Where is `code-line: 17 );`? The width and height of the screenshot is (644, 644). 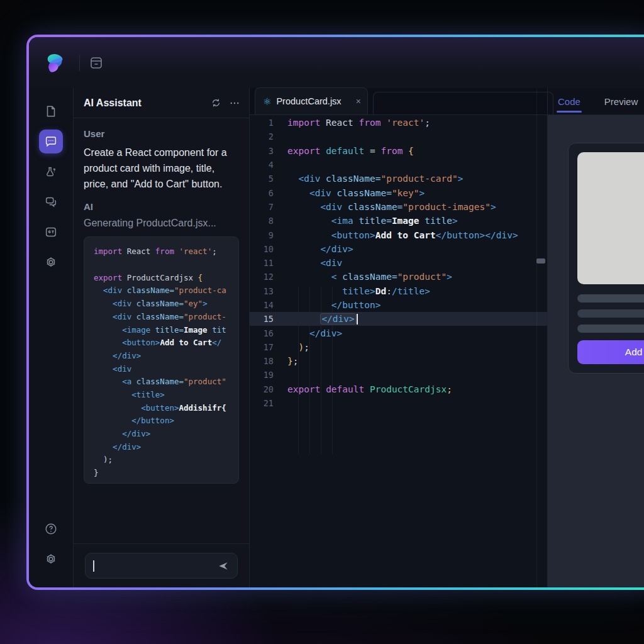
code-line: 17 ); is located at coordinates (399, 347).